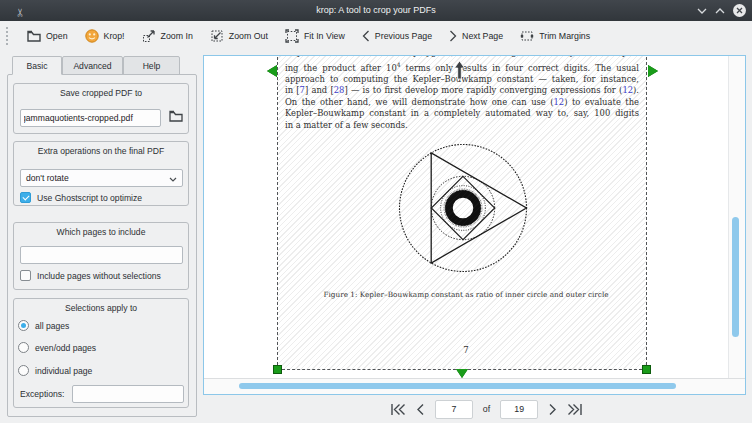 The width and height of the screenshot is (752, 423). What do you see at coordinates (702, 11) in the screenshot?
I see `minimize-icon` at bounding box center [702, 11].